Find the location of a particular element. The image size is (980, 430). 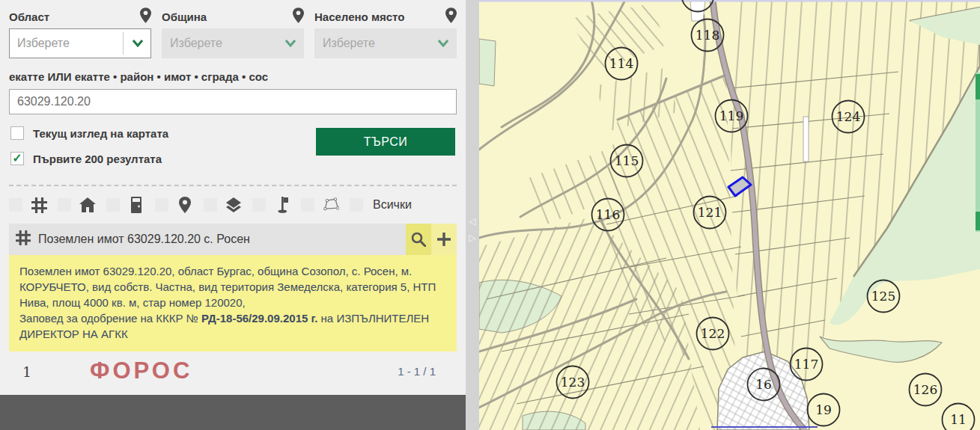

parcel-details-text: Поземлен имот 63029.120.20, област Бурга… is located at coordinates (228, 287).